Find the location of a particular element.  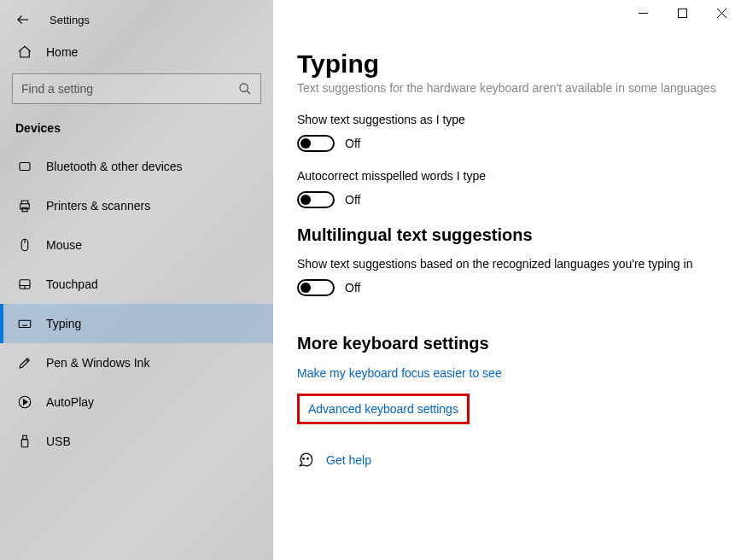

help-icon is located at coordinates (306, 460).